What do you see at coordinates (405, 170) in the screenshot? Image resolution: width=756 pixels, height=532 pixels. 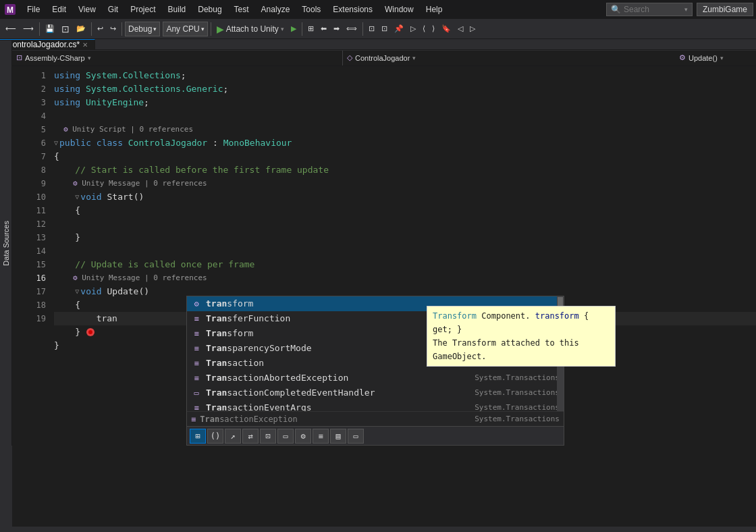 I see `code-line-7: // Start is called before the first fram…` at bounding box center [405, 170].